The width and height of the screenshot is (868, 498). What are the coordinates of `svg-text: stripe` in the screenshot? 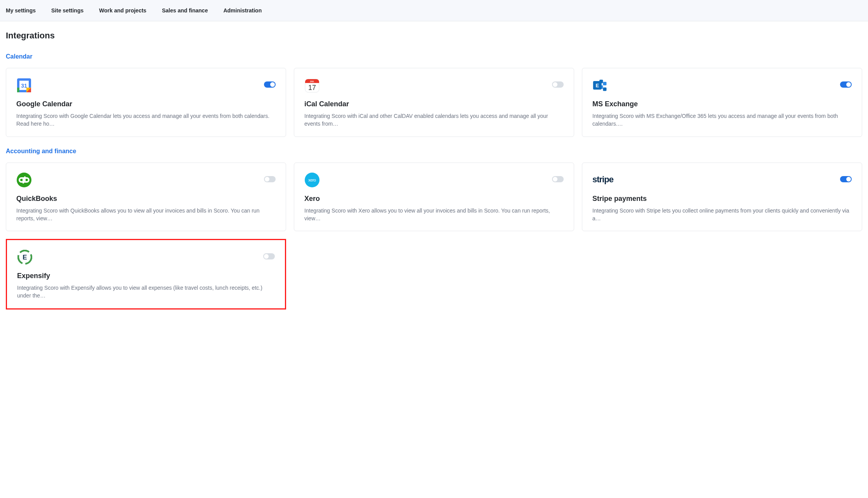 It's located at (603, 179).